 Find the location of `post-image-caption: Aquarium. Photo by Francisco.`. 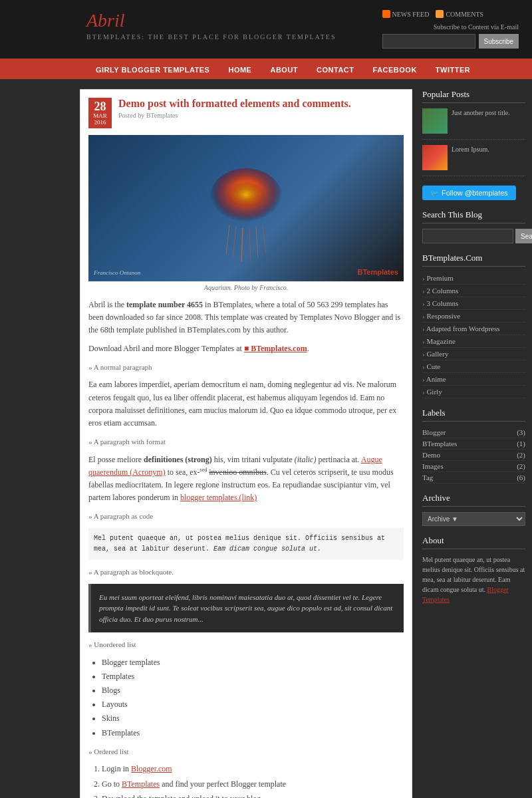

post-image-caption: Aquarium. Photo by Francisco. is located at coordinates (246, 287).